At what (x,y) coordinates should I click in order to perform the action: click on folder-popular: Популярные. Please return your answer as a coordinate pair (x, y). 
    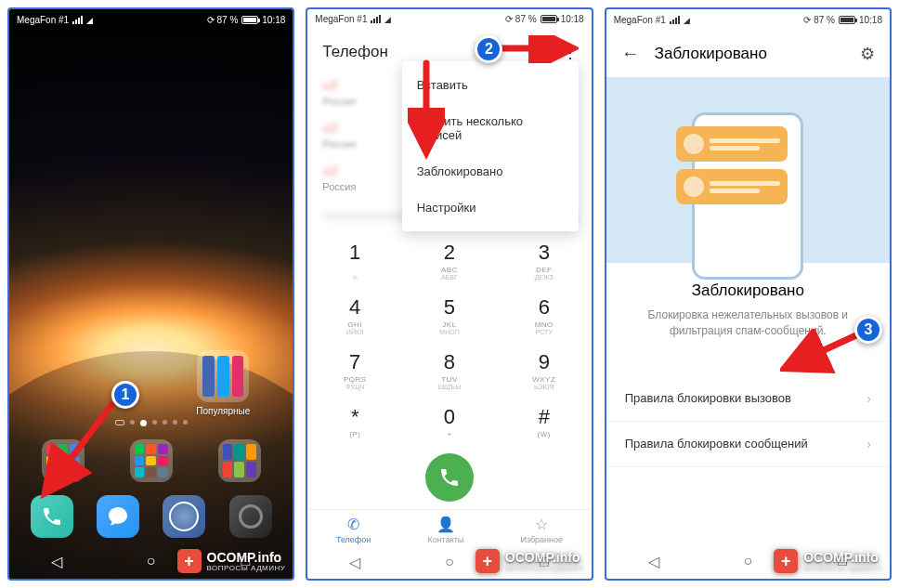
    Looking at the image, I should click on (223, 383).